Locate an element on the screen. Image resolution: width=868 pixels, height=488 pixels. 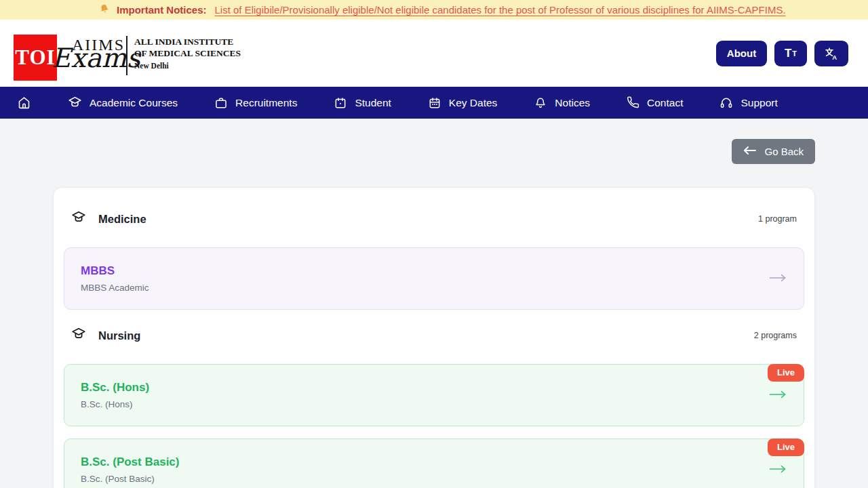
program-subtitle: B.Sc. (Post Basic) is located at coordinates (434, 479).